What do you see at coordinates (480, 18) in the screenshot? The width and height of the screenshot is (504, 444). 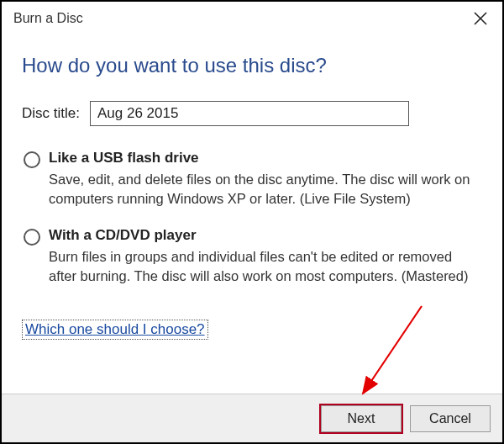 I see `close-icon` at bounding box center [480, 18].